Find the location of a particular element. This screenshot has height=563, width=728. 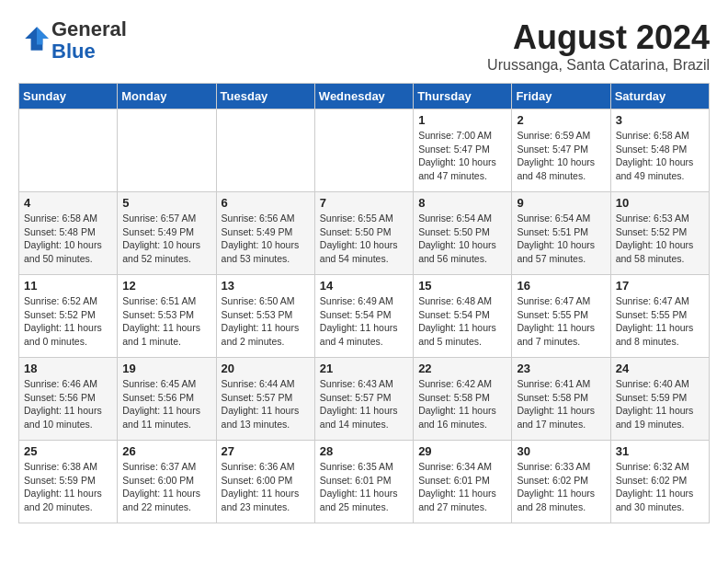

day-number: 13 is located at coordinates (266, 285).